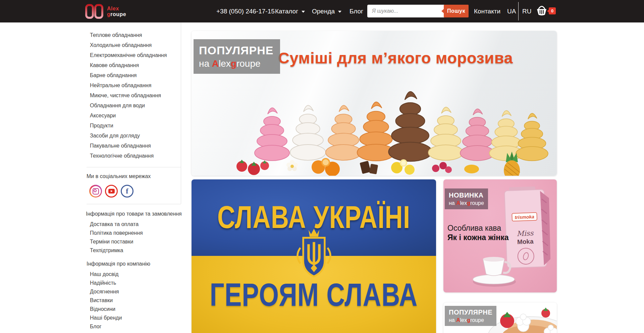 This screenshot has width=644, height=333. I want to click on header-phone: +38 (050) 246-17-15, so click(246, 11).